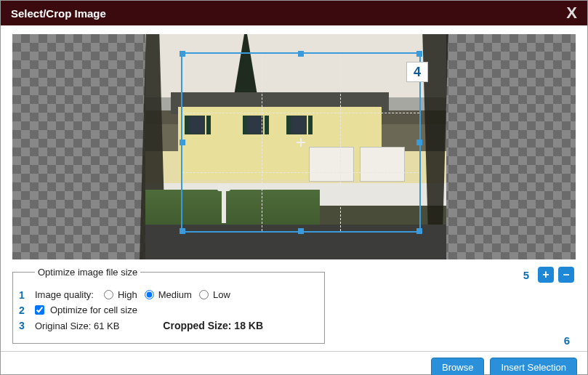  Describe the element at coordinates (294, 363) in the screenshot. I see `dialog-footer: Browse Insert Selection` at that location.